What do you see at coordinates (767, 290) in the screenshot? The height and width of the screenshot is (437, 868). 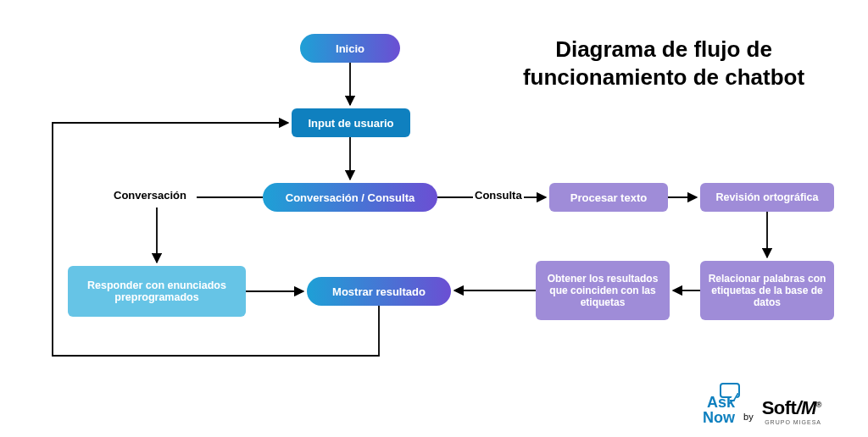 I see `node-relate-label: Relacionar palabras con etiquetas de la …` at bounding box center [767, 290].